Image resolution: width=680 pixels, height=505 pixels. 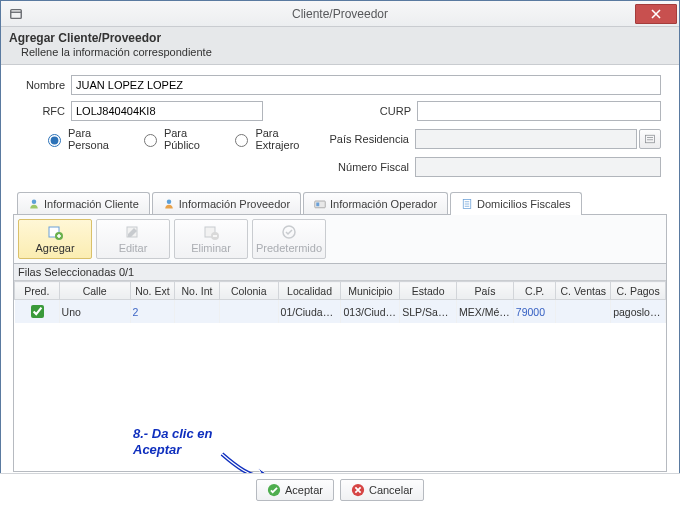 I want to click on radio-persona-input, so click(x=54, y=140).